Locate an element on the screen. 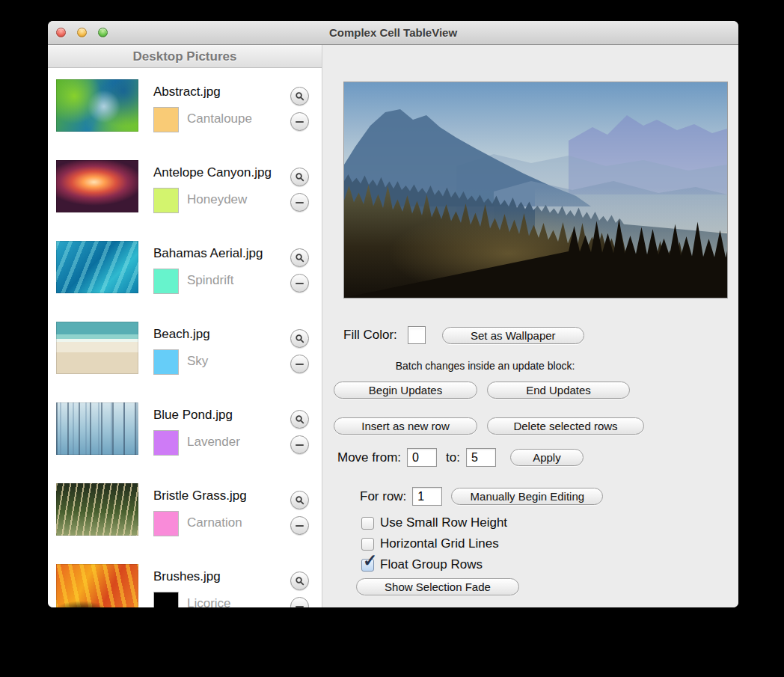 This screenshot has width=784, height=677. manual-edit-button: Manually Begin Editing is located at coordinates (527, 497).